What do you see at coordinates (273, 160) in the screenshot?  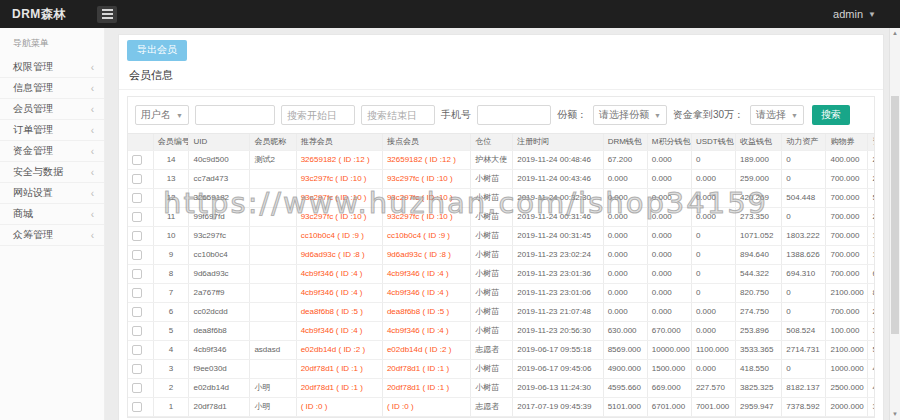 I see `cell-nickname: 测试2` at bounding box center [273, 160].